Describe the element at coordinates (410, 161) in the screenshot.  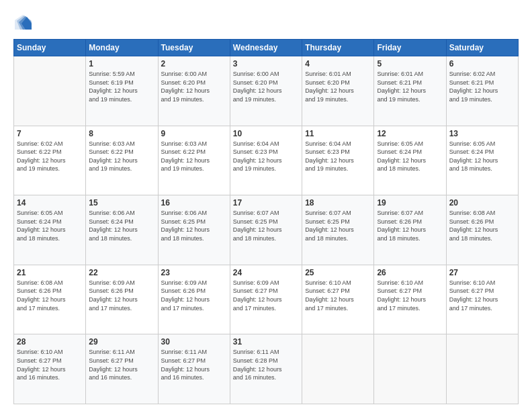
I see `calendar-day-cell: 12Sunrise: 6:05 AM Sunset: 6:24 PM Dayli…` at that location.